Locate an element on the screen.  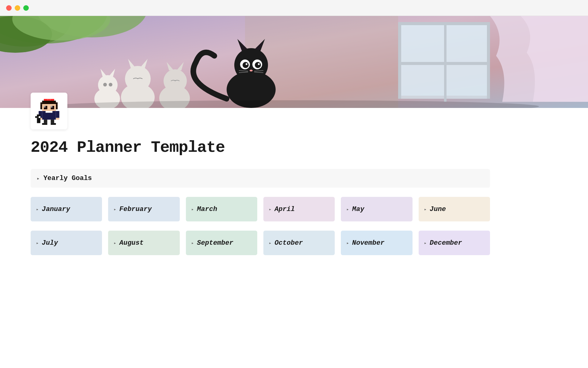
month-item-april: ▸April is located at coordinates (299, 209).